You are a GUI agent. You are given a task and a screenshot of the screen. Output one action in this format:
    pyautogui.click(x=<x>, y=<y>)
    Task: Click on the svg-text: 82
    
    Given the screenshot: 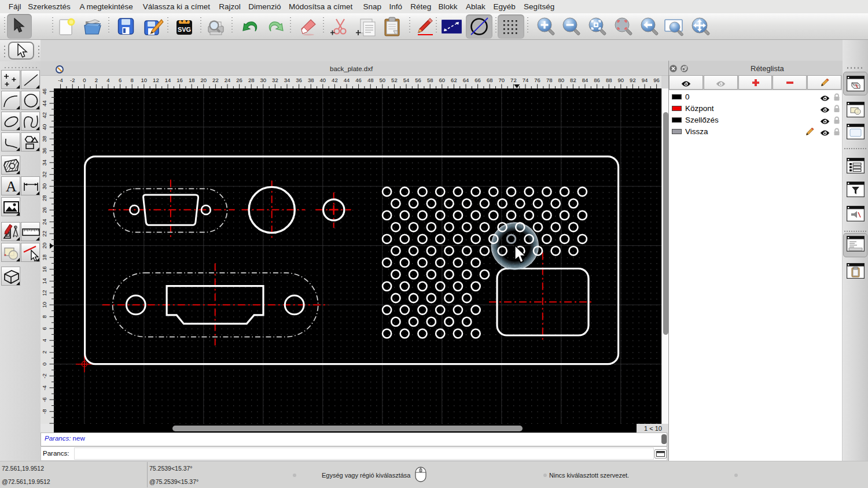 What is the action you would take?
    pyautogui.click(x=573, y=80)
    